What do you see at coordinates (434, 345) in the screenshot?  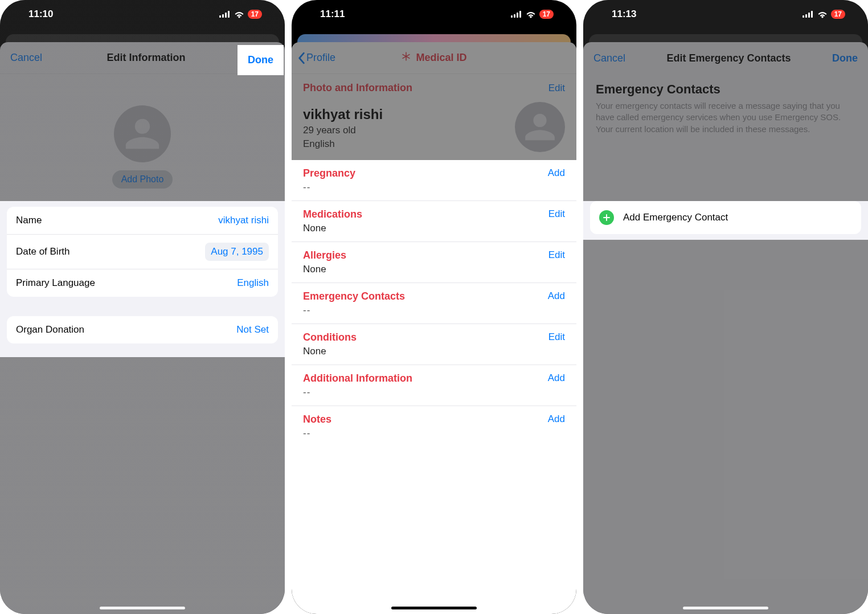 I see `row-conditions: Conditions None Edit` at bounding box center [434, 345].